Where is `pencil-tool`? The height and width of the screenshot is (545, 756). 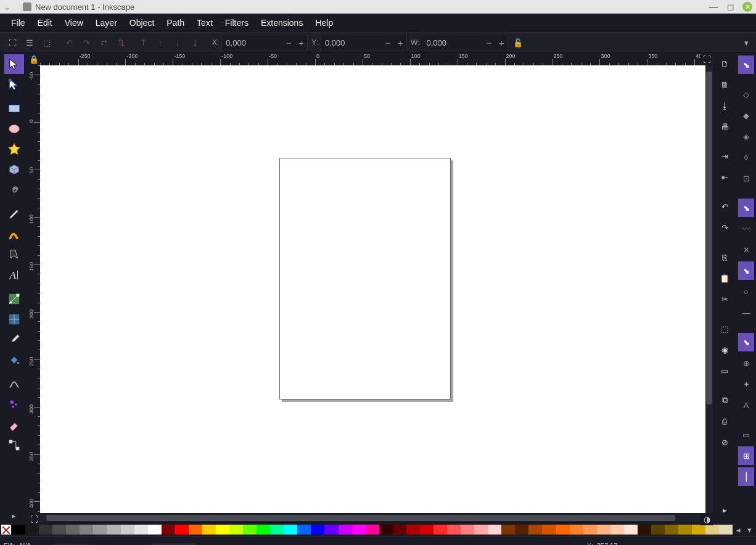 pencil-tool is located at coordinates (14, 214).